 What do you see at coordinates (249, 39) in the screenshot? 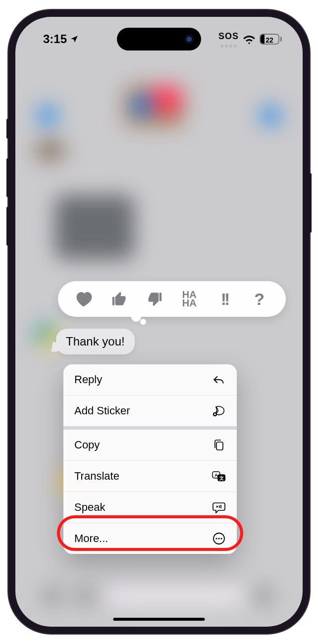
I see `wifi-icon` at bounding box center [249, 39].